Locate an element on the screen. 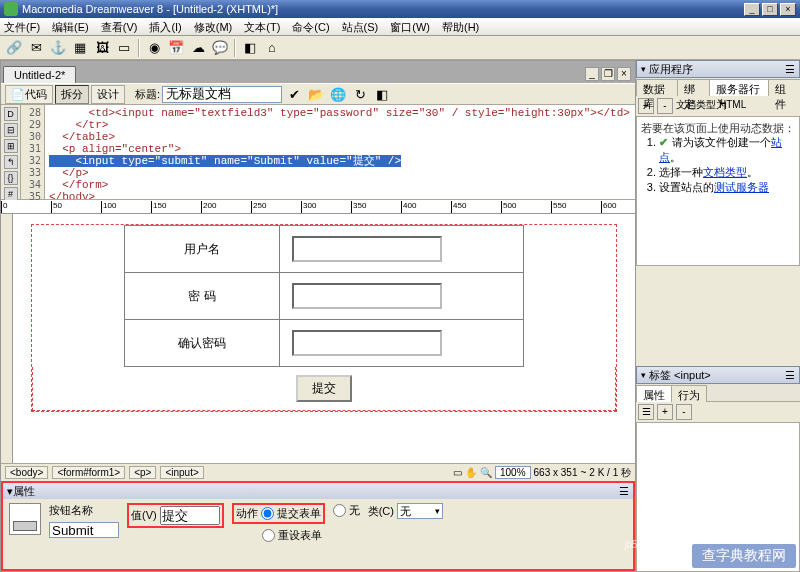  menu-view: 查看(V) is located at coordinates (120, 26).